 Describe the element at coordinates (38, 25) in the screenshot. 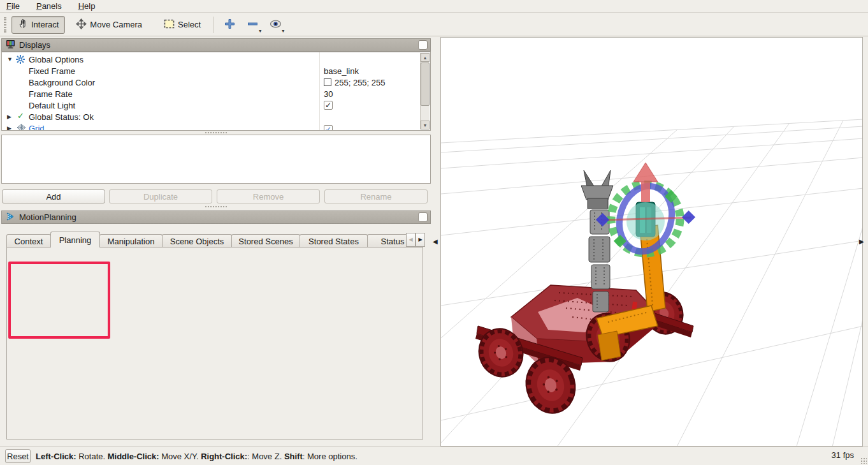

I see `interact-tool-button: Interact` at that location.